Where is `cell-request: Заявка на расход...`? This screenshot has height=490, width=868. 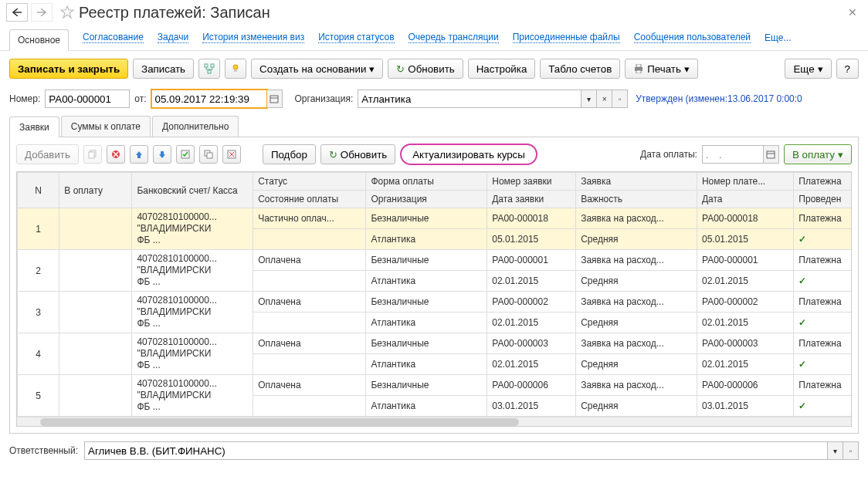
cell-request: Заявка на расход... is located at coordinates (636, 261).